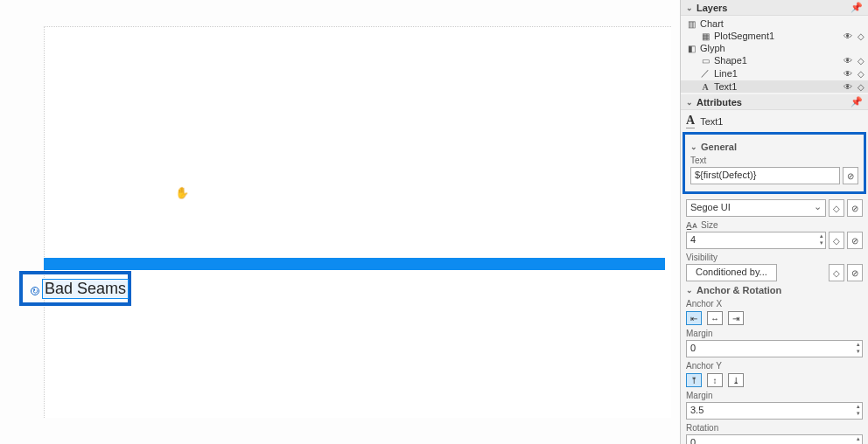 Image resolution: width=868 pixels, height=444 pixels. I want to click on anchor-y-top-button: ⤒, so click(694, 380).